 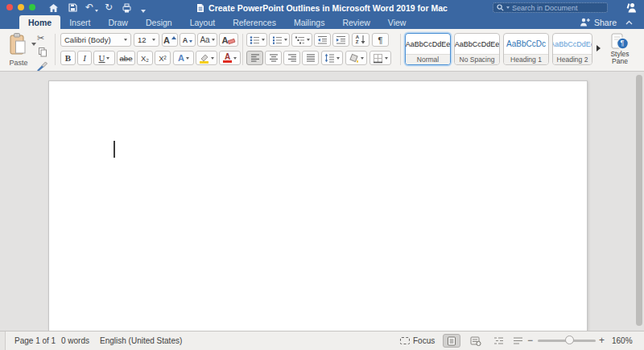 What do you see at coordinates (308, 40) in the screenshot?
I see `multilevel-list-caret-icon` at bounding box center [308, 40].